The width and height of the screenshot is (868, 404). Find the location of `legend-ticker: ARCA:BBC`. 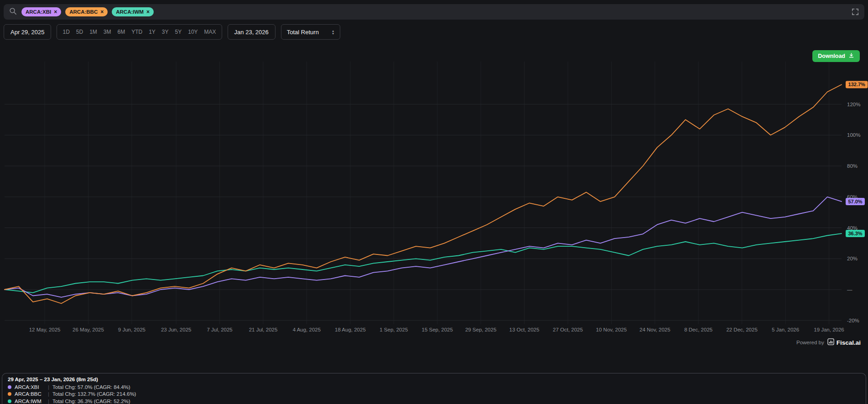

legend-ticker: ARCA:BBC is located at coordinates (30, 394).